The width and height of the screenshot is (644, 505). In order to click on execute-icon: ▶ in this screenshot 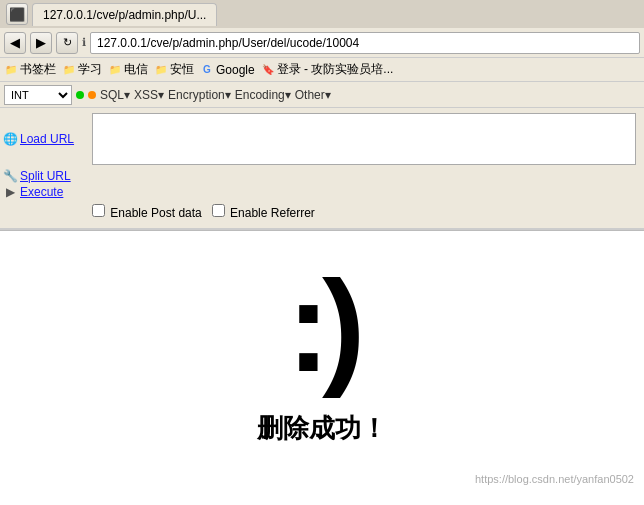, I will do `click(10, 192)`.